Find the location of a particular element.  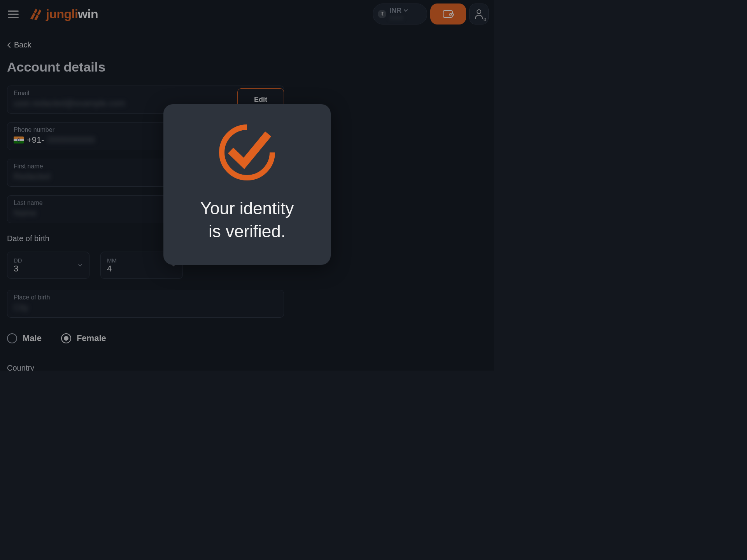

place-label: Place of birth is located at coordinates (146, 298).